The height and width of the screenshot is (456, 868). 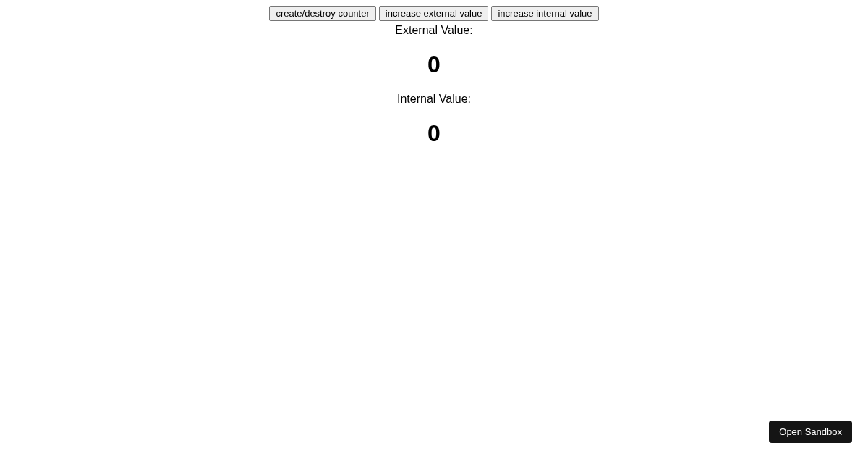 I want to click on button-row: create/destroy counter increase external…, so click(x=434, y=13).